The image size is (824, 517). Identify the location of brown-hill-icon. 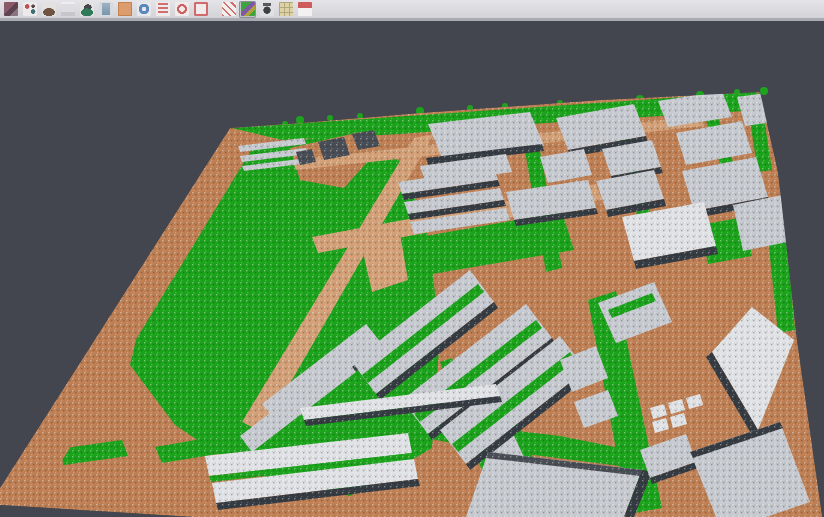
(49, 9).